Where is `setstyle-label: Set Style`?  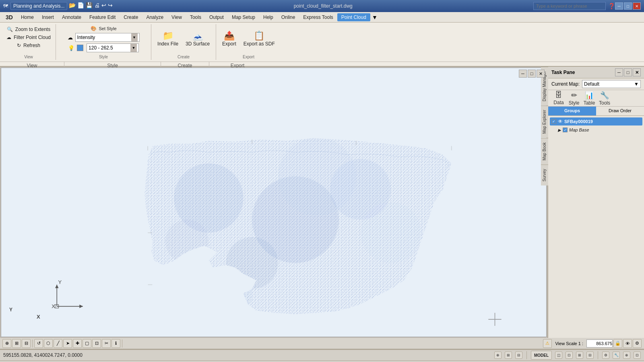 setstyle-label: Set Style is located at coordinates (108, 29).